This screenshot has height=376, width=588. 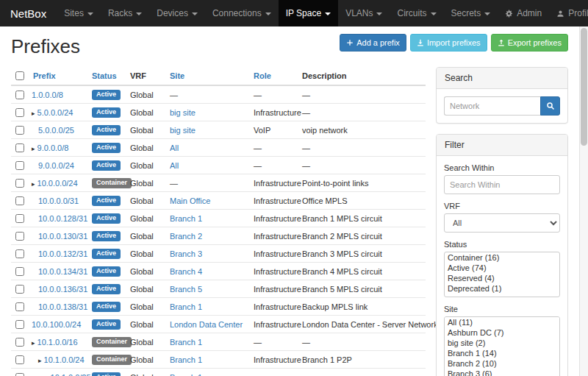 I want to click on nav-item-racks: Racks, so click(x=125, y=13).